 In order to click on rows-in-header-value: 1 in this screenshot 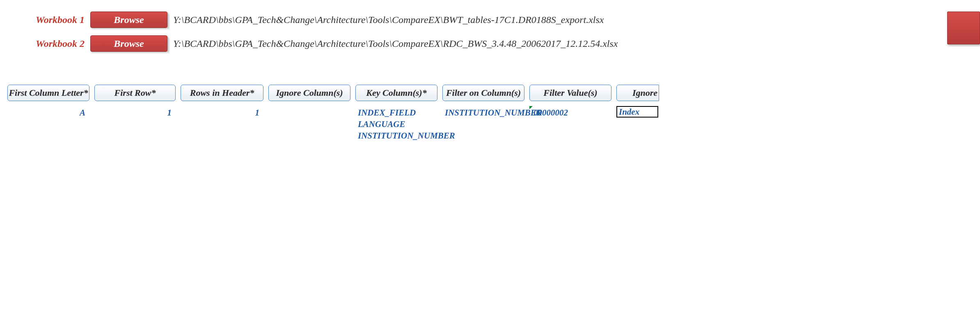, I will do `click(222, 113)`.